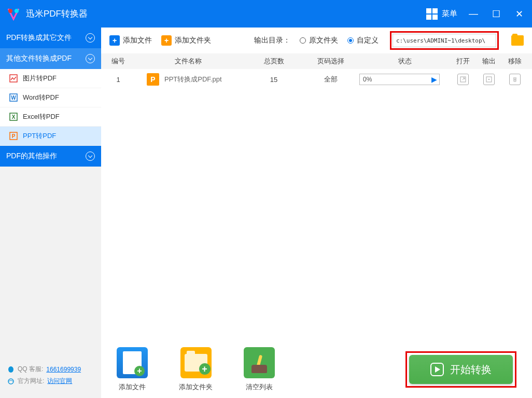 The width and height of the screenshot is (532, 398). What do you see at coordinates (259, 363) in the screenshot?
I see `clear-list-icon` at bounding box center [259, 363].